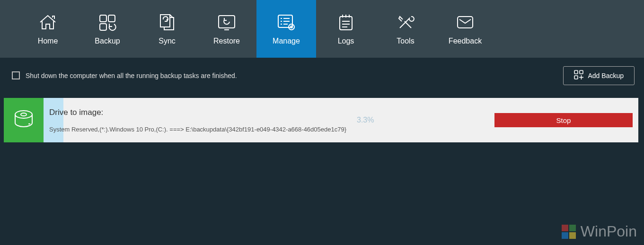 The height and width of the screenshot is (245, 644). Describe the element at coordinates (227, 22) in the screenshot. I see `restore-icon` at that location.